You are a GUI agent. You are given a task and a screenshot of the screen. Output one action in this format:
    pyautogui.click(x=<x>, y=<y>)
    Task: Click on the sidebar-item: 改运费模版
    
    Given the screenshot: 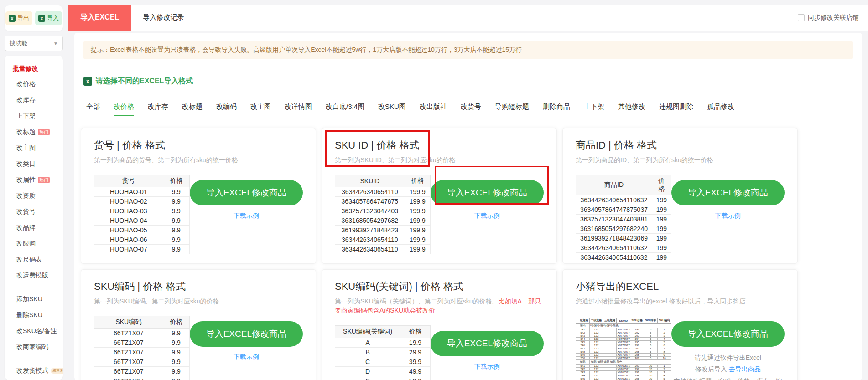 What is the action you would take?
    pyautogui.click(x=40, y=276)
    